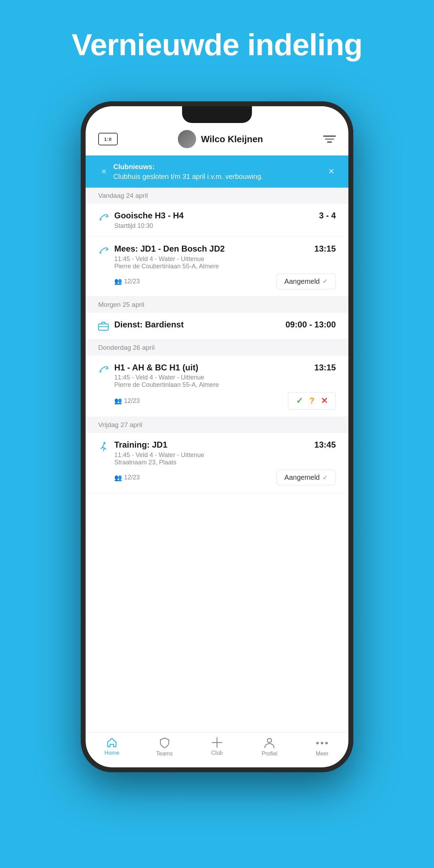  What do you see at coordinates (225, 455) in the screenshot?
I see `training-details: 11:45 - Veld 4 - Water - Uittenue` at bounding box center [225, 455].